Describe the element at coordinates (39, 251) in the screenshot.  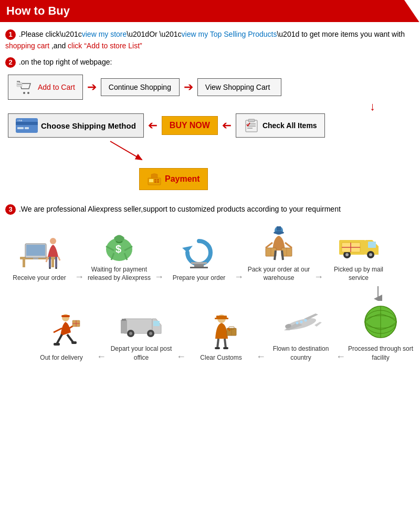
I see `person-computer-icon` at that location.